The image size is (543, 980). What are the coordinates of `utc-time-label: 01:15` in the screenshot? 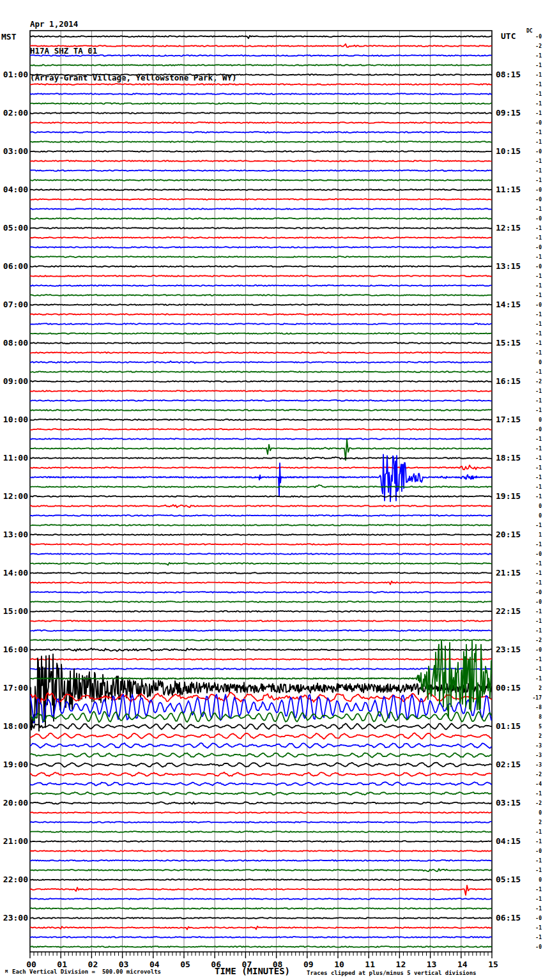 It's located at (509, 726).